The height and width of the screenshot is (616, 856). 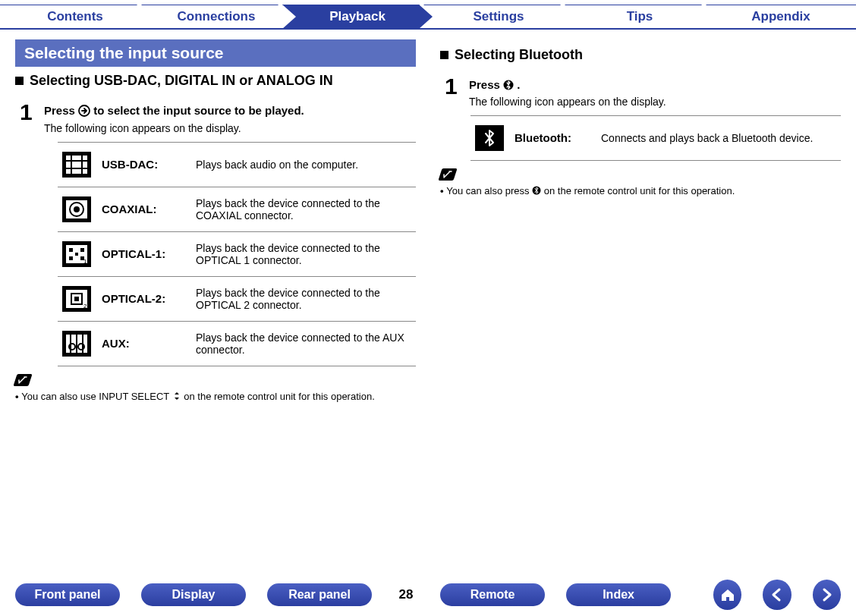 What do you see at coordinates (319, 595) in the screenshot?
I see `nav-rear-panel: Rear panel` at bounding box center [319, 595].